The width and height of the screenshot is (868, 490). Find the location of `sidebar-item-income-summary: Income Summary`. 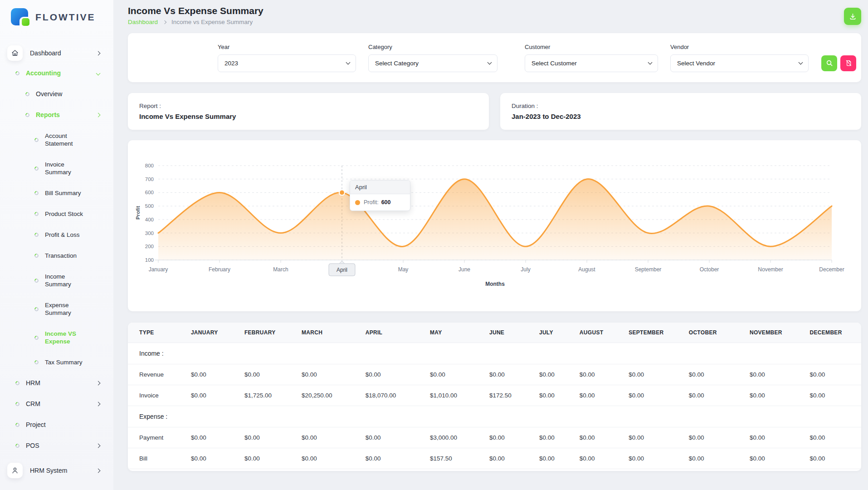

sidebar-item-income-summary: Income Summary is located at coordinates (57, 280).